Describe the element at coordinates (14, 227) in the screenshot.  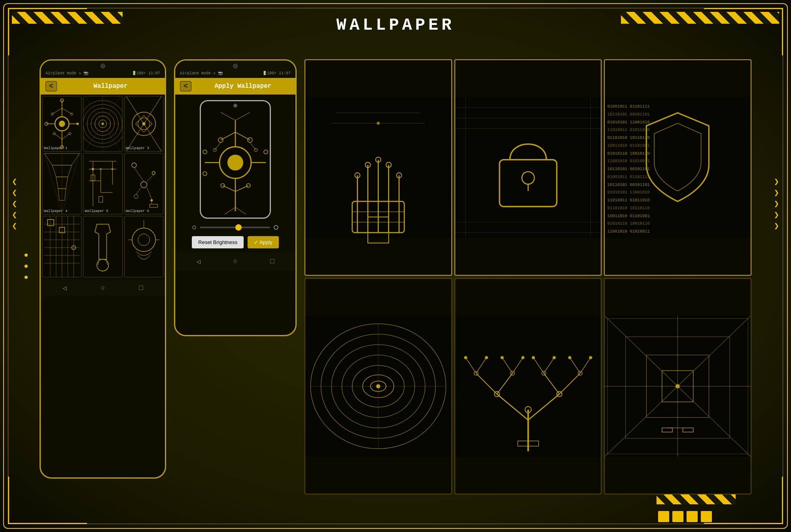
I see `chevron-left-5: ❮` at that location.